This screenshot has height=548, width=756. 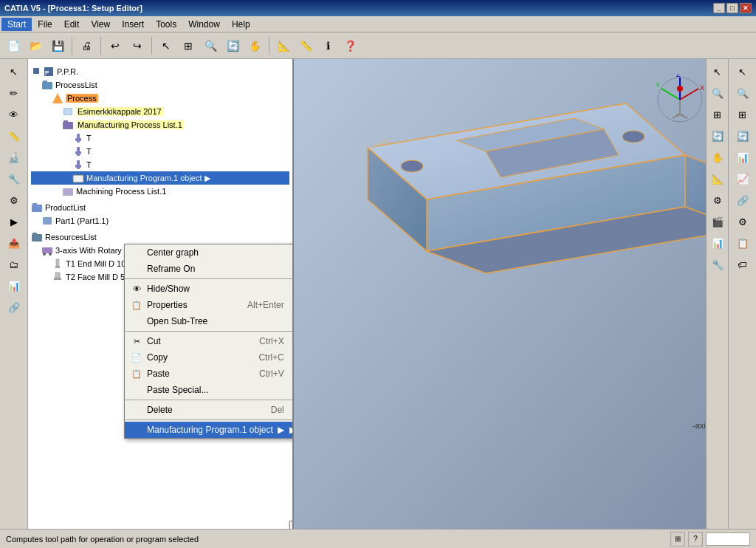 I want to click on vp-tool-9: 📊, so click(x=718, y=243).